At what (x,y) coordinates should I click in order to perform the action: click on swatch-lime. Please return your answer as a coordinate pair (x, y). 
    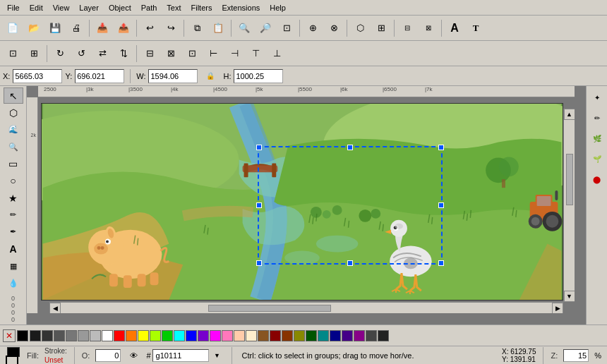
    Looking at the image, I should click on (155, 336).